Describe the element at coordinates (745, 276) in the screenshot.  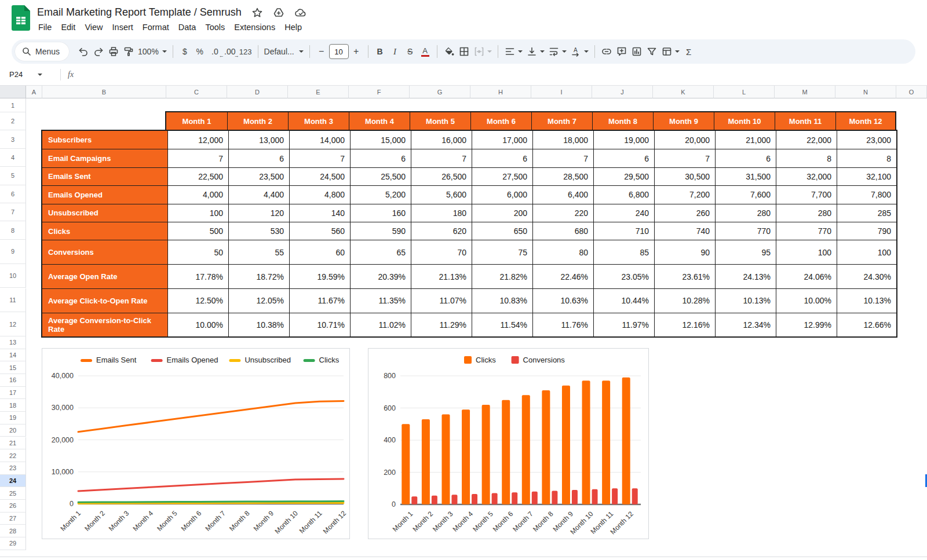
I see `table-cell: 24.13%` at that location.